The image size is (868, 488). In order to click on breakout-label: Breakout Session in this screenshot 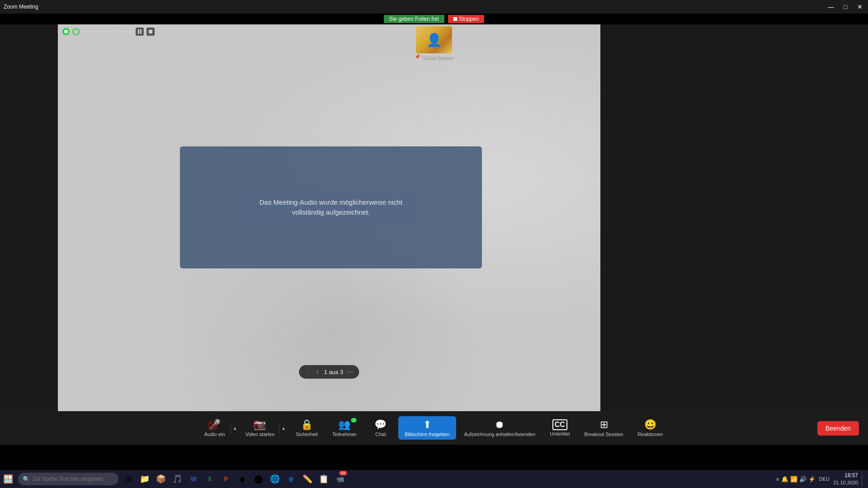, I will do `click(604, 434)`.